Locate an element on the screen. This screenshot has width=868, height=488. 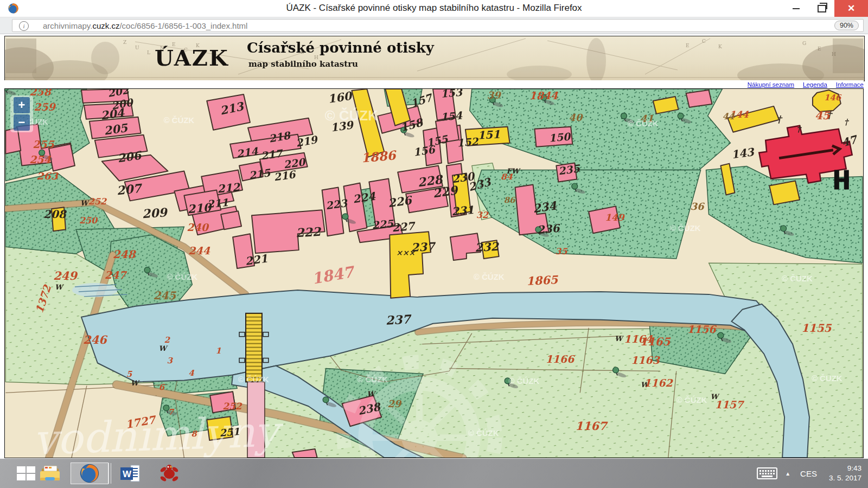
irfanview-button is located at coordinates (169, 473).